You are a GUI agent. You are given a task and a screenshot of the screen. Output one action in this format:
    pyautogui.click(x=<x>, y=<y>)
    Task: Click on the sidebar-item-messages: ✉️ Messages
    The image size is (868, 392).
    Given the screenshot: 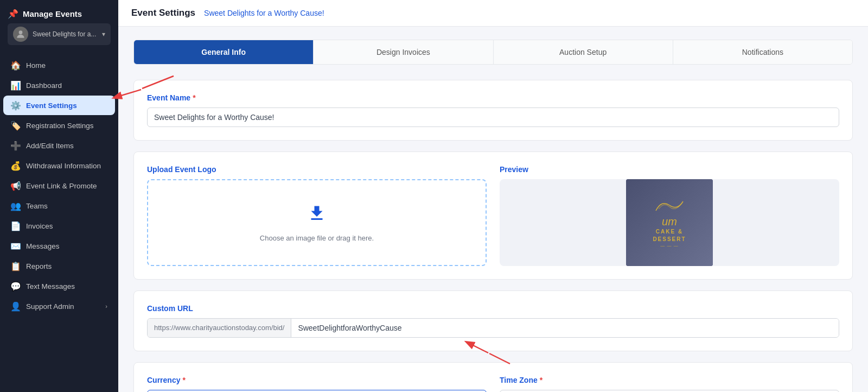 What is the action you would take?
    pyautogui.click(x=59, y=246)
    